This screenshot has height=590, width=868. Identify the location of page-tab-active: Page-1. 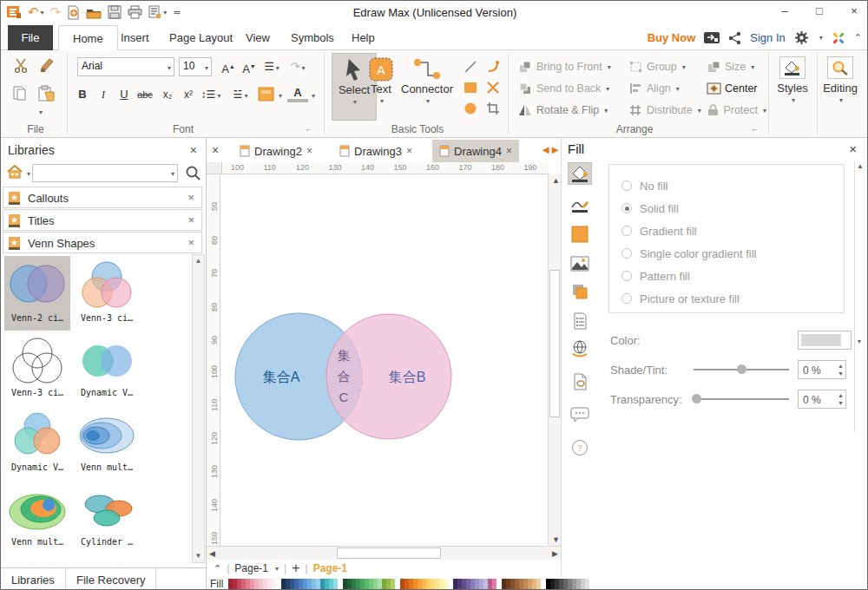
(330, 568).